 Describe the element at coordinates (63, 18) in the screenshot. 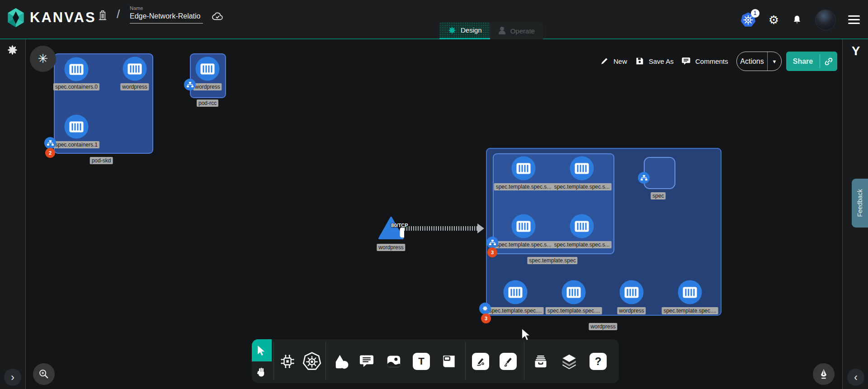

I see `brand-wordmark: KANVAS` at that location.